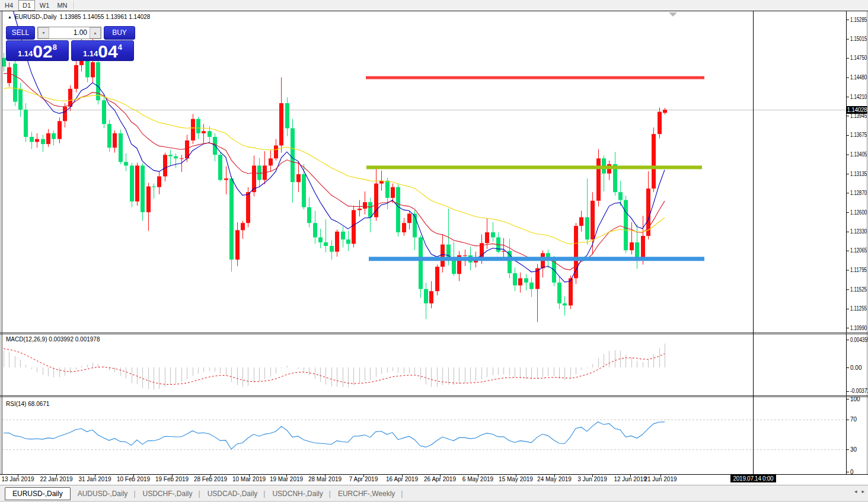 The height and width of the screenshot is (502, 868). Describe the element at coordinates (534, 167) in the screenshot. I see `breakout-line` at that location.